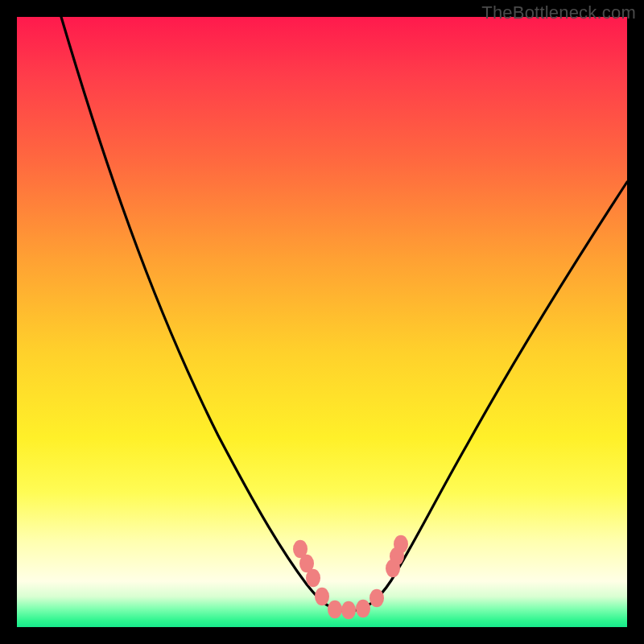 Image resolution: width=644 pixels, height=644 pixels. What do you see at coordinates (559, 13) in the screenshot?
I see `watermark-text: TheBottleneck.com` at bounding box center [559, 13].